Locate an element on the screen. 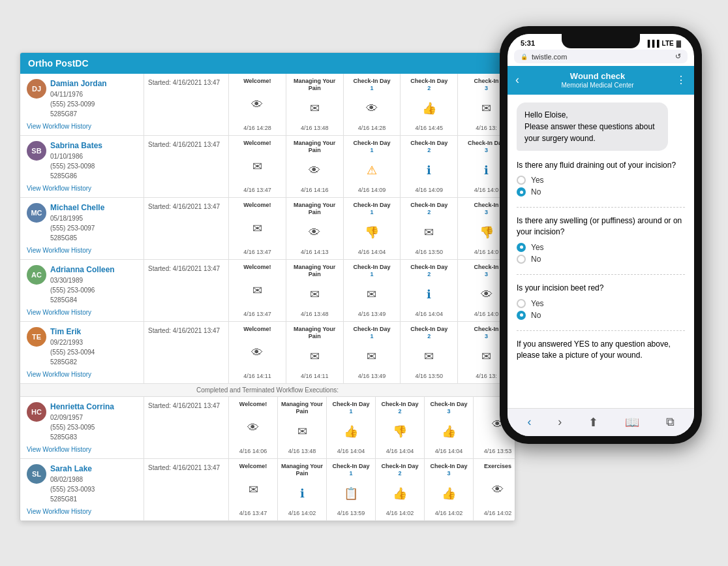  patient-meta: TE Tim Erik 09/22/1993(555) 253-00945285… is located at coordinates (82, 347).